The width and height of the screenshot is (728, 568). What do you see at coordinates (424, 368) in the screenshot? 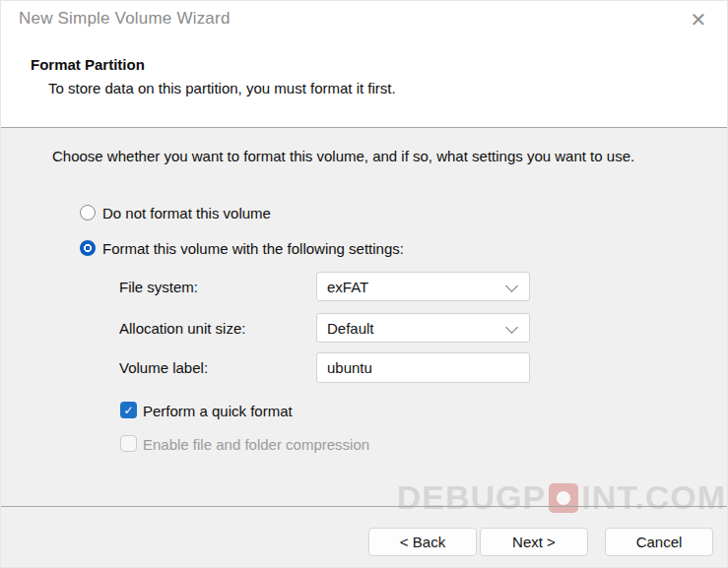
I see `volume-label-input` at bounding box center [424, 368].